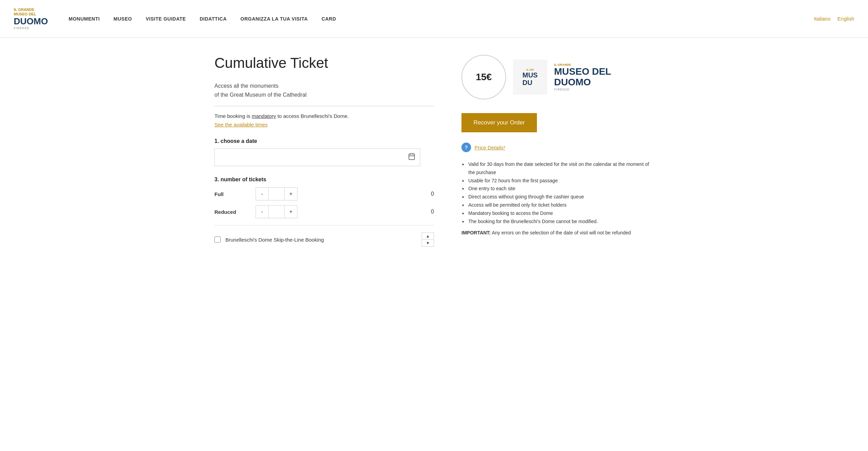 This screenshot has height=451, width=868. Describe the element at coordinates (558, 181) in the screenshot. I see `benefit-item: Usable for 72 hours from the first passa…` at that location.